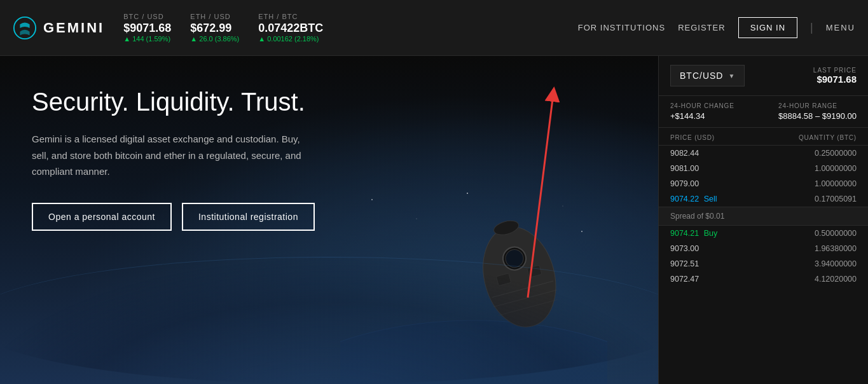  I want to click on gemini-logo-icon, so click(25, 28).